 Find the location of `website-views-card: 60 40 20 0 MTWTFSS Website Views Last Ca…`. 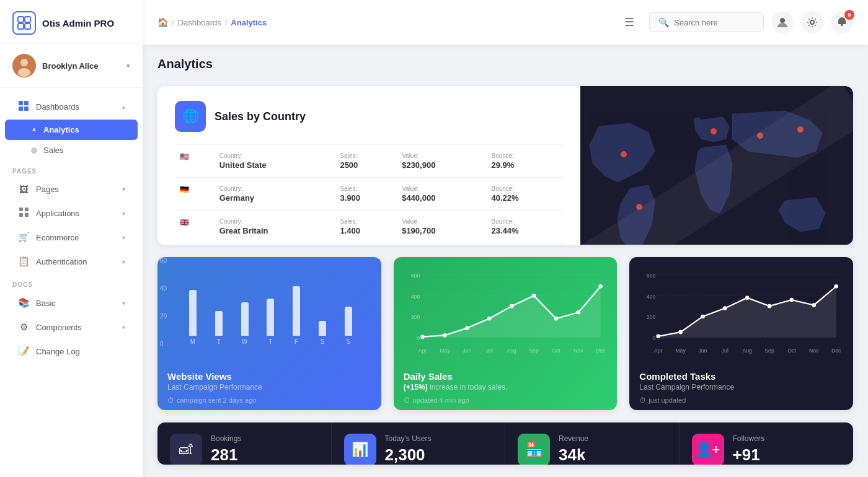

website-views-card: 60 40 20 0 MTWTFSS Website Views Last Ca… is located at coordinates (269, 333).